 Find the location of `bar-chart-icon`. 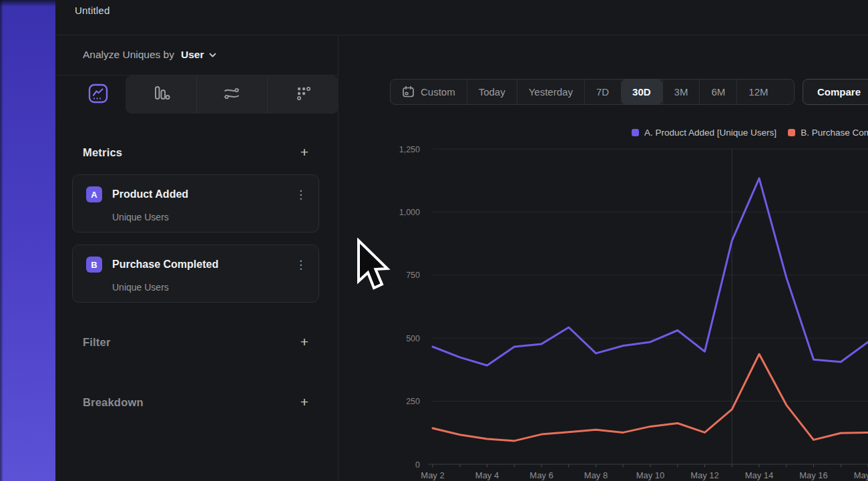

bar-chart-icon is located at coordinates (161, 95).